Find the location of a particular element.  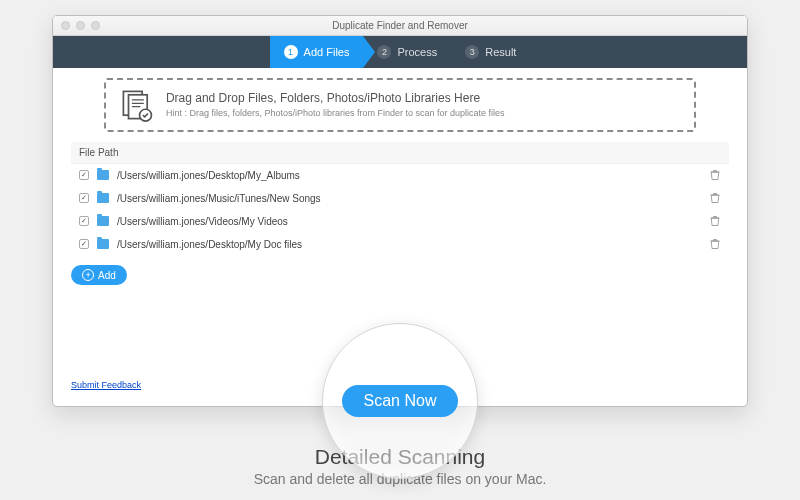

step-result: 3 Result is located at coordinates (490, 52).